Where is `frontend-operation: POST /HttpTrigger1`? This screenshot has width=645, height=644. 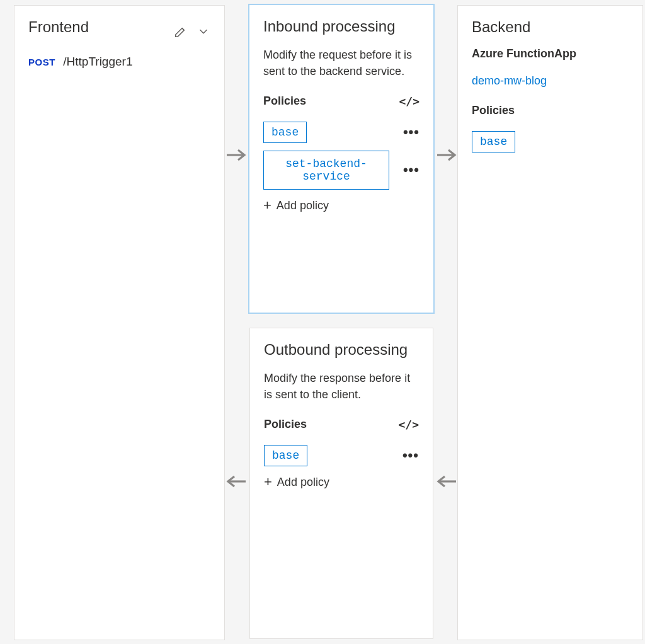
frontend-operation: POST /HttpTrigger1 is located at coordinates (120, 62).